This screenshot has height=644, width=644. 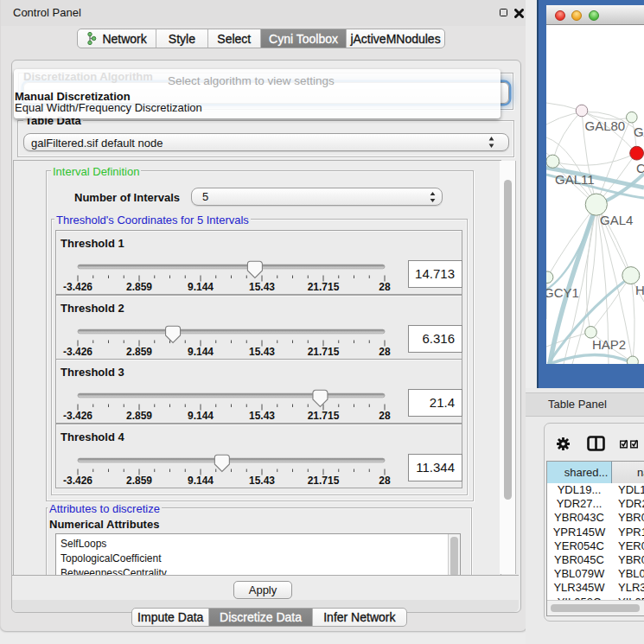 What do you see at coordinates (616, 220) in the screenshot?
I see `svg-text: GAL4` at bounding box center [616, 220].